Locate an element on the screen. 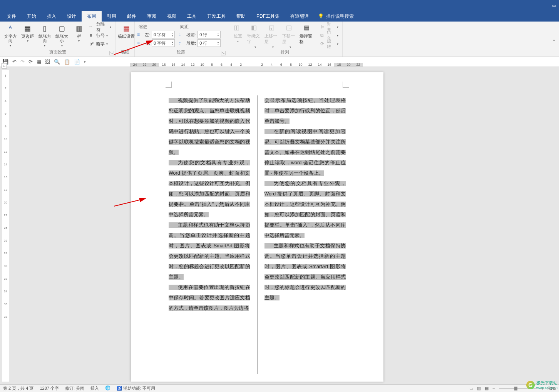  ribbon: ᴬ 文字方向 ▾ ▦ 页边距 ▾ ▯ 纸张方向 ▾ ▢ 纸张大小 ▾ ▥ 栏 is located at coordinates (280, 39).